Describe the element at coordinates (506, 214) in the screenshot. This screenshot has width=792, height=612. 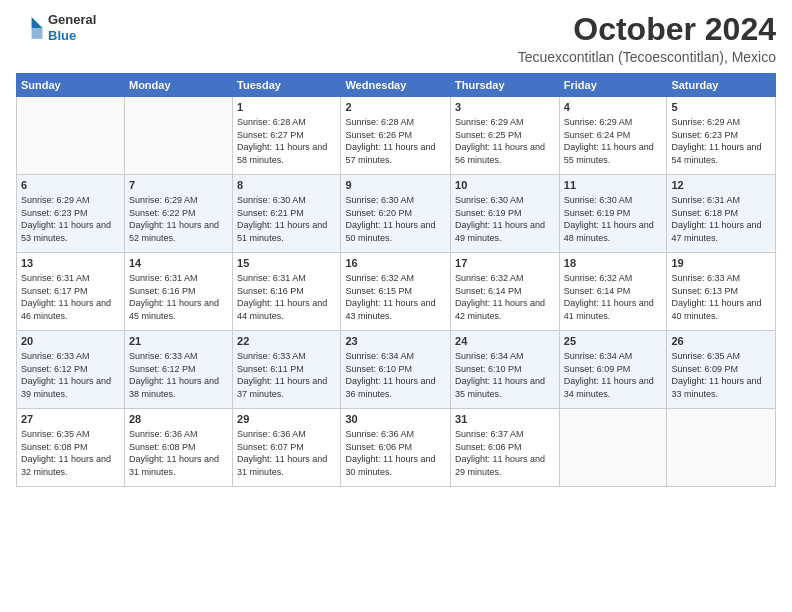
I see `table-row: 10Sunrise: 6:30 AMSunset: 6:19 PMDayligh…` at that location.